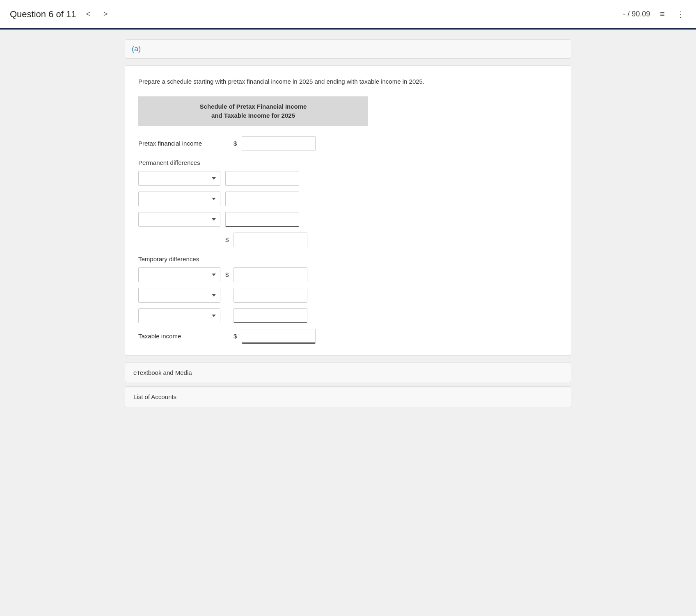  What do you see at coordinates (662, 14) in the screenshot?
I see `list-icon-button: ≡` at bounding box center [662, 14].